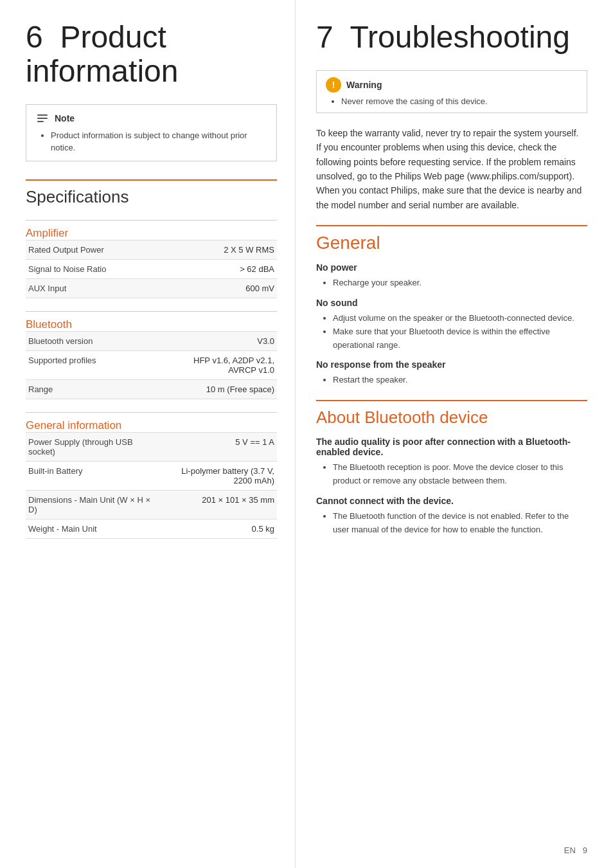 This screenshot has height=868, width=613. What do you see at coordinates (452, 475) in the screenshot?
I see `poor-audio-list: The Bluetooth reception is poor. Move th…` at bounding box center [452, 475].